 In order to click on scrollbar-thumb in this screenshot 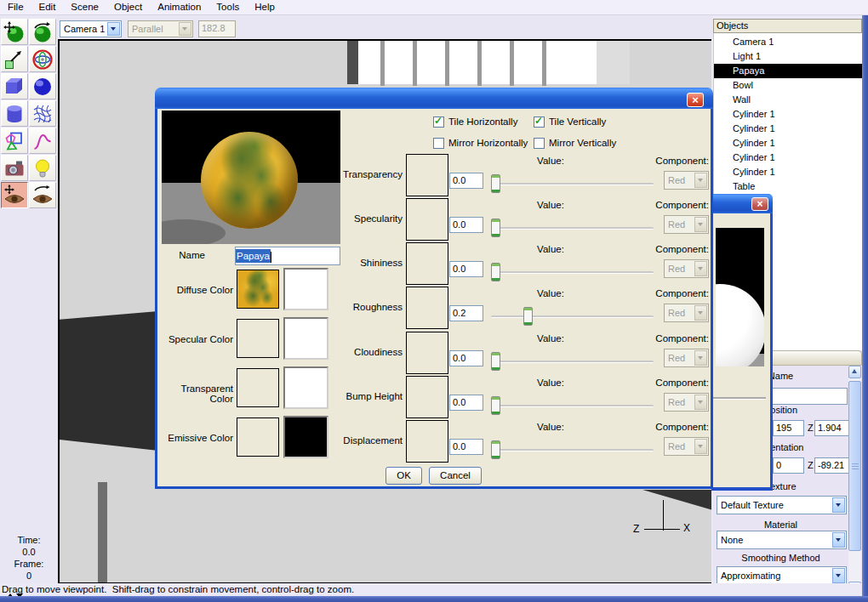, I will do `click(854, 466)`.